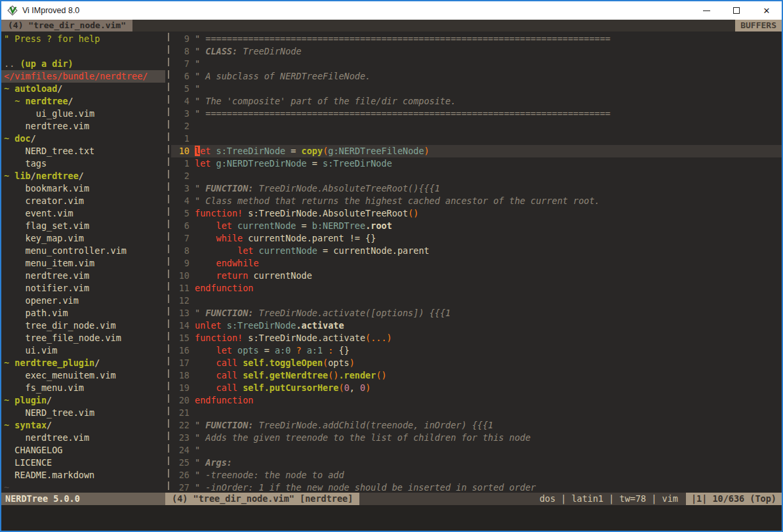 The image size is (783, 532). What do you see at coordinates (12, 10) in the screenshot?
I see `vim-icon` at bounding box center [12, 10].